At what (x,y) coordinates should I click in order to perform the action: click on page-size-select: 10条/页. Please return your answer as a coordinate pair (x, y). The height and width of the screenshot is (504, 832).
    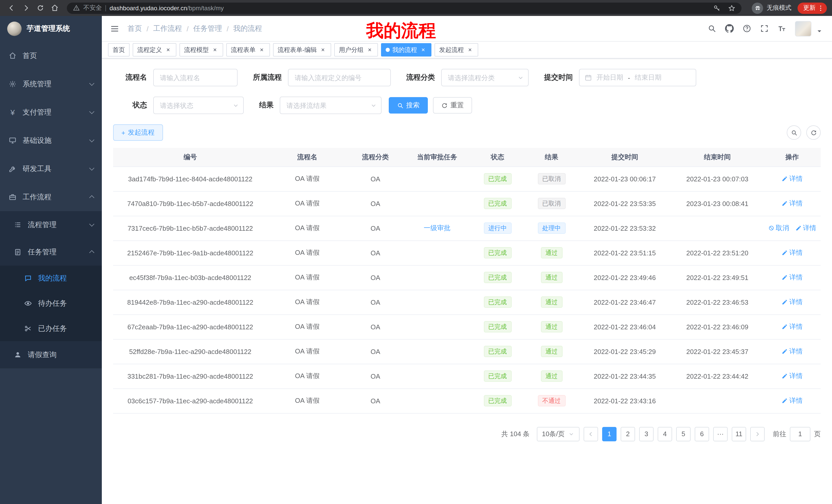
    Looking at the image, I should click on (558, 434).